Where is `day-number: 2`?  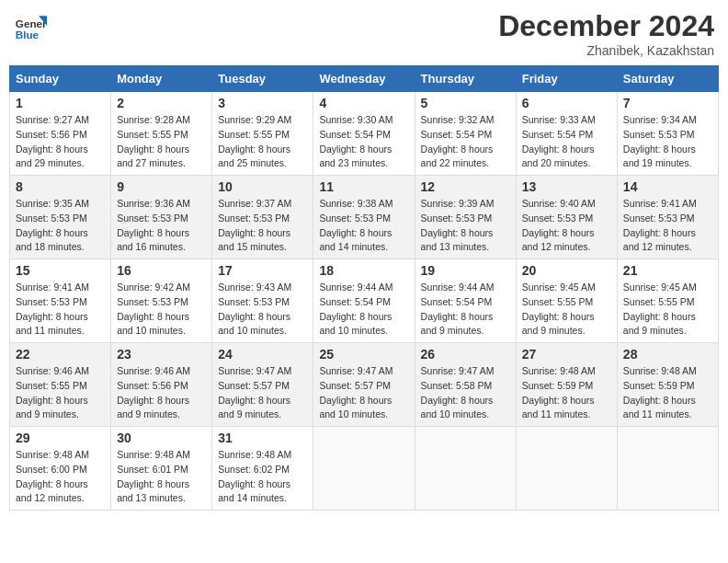
day-number: 2 is located at coordinates (162, 103).